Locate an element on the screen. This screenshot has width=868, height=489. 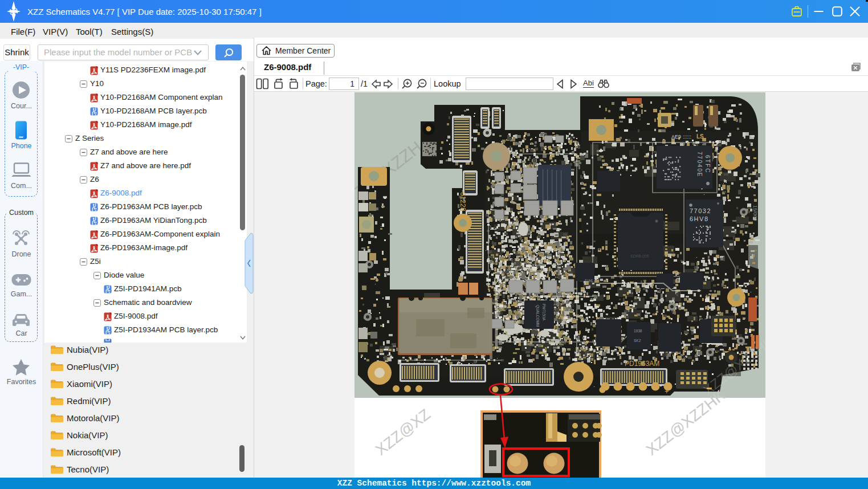
svg-text: AE9 is located at coordinates (676, 137).